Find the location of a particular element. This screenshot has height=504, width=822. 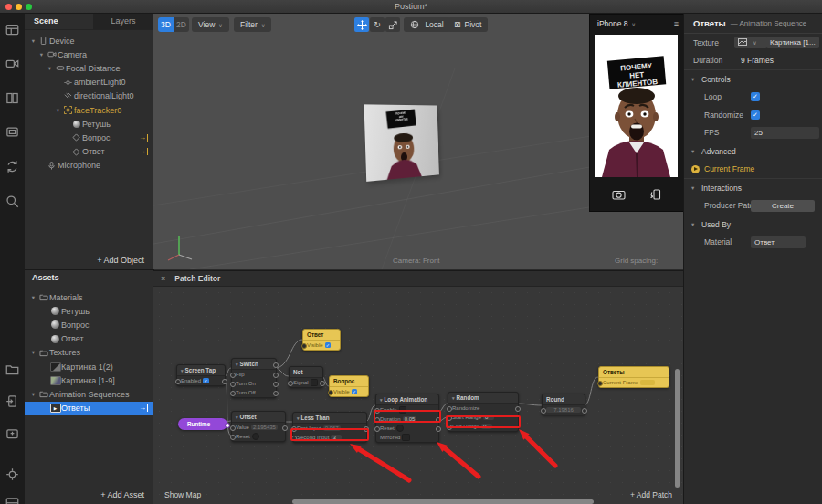

patch-node-less-than: ▾Less Than First Input0.967 Second Input… is located at coordinates (330, 427).